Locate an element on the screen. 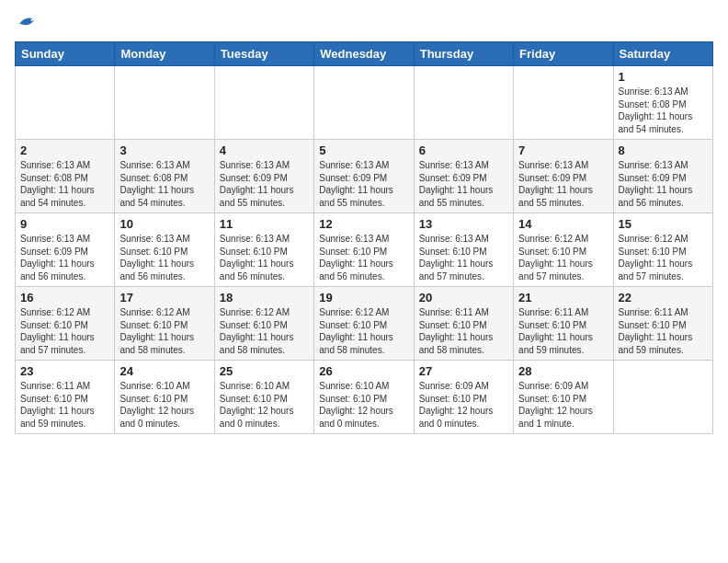 This screenshot has height=563, width=728. calendar-day-header: Saturday is located at coordinates (663, 54).